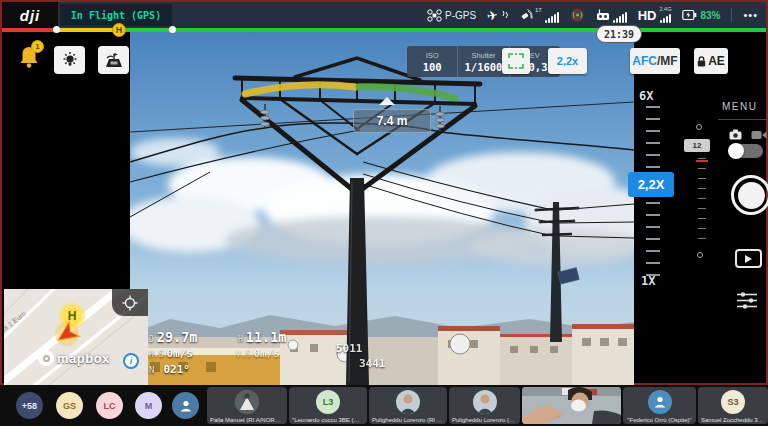 The width and height of the screenshot is (768, 426). I want to click on dji-logo-text: dji, so click(30, 16).